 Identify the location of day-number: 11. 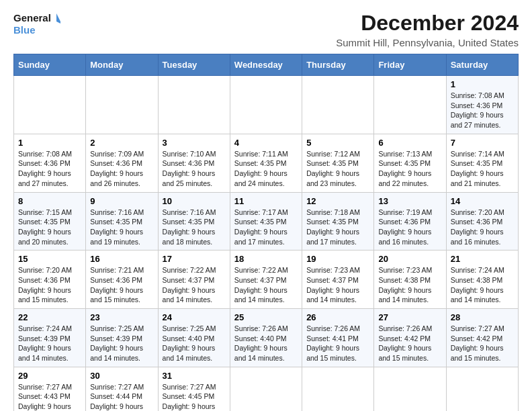
(266, 201).